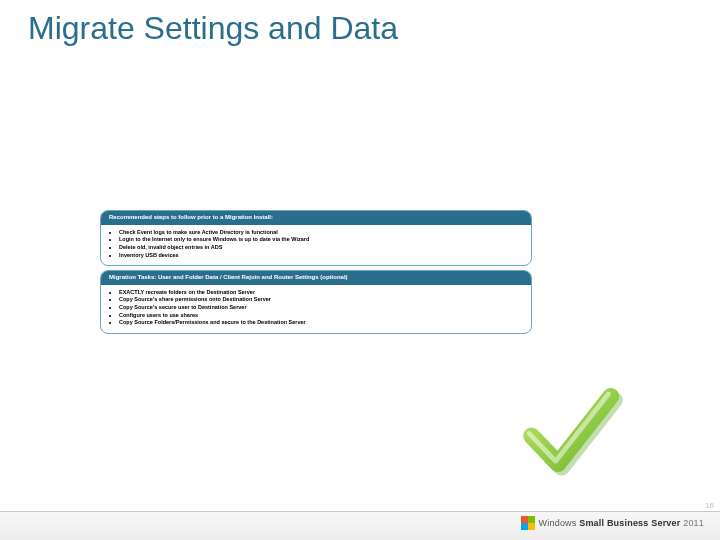 The height and width of the screenshot is (540, 720). What do you see at coordinates (528, 523) in the screenshot?
I see `windows-logo-icon` at bounding box center [528, 523].